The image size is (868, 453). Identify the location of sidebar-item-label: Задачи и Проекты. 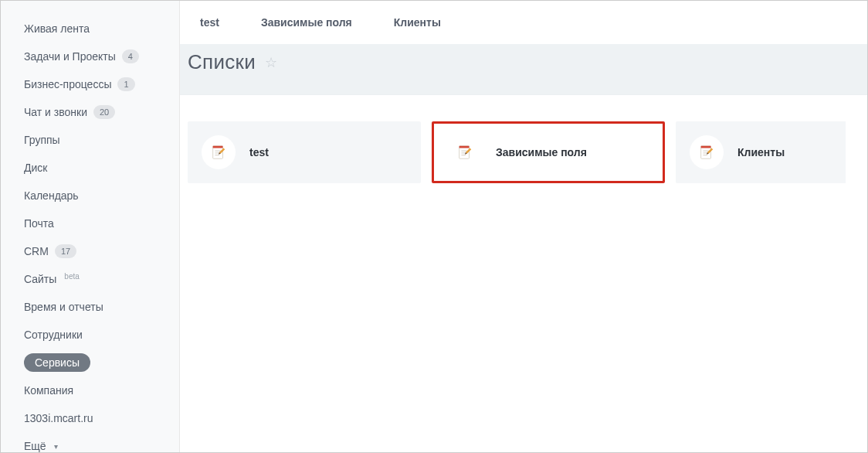
(70, 56).